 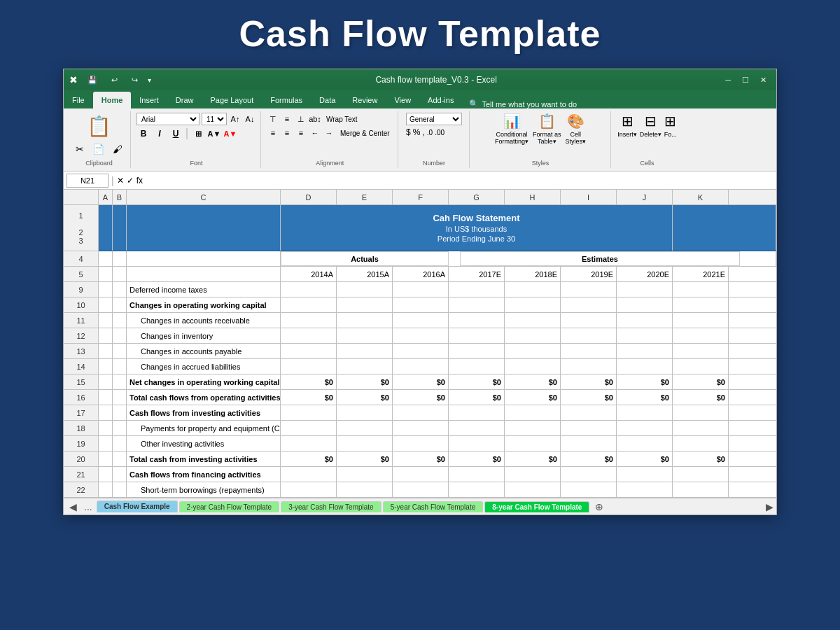 What do you see at coordinates (309, 459) in the screenshot?
I see `row20-d: $0` at bounding box center [309, 459].